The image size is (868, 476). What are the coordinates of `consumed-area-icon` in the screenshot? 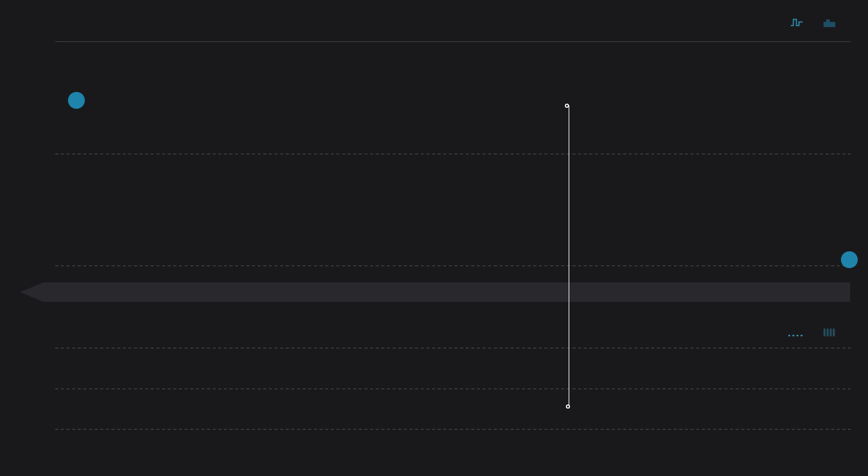 It's located at (830, 24).